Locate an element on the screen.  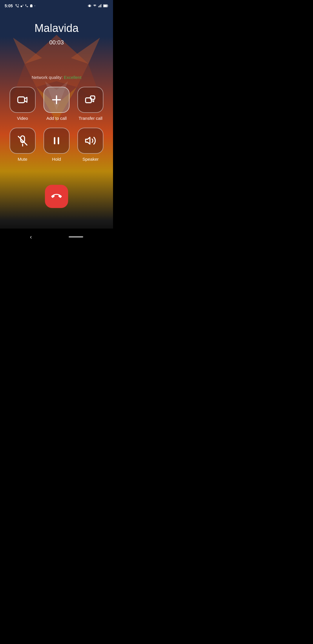
plus-icon is located at coordinates (57, 100).